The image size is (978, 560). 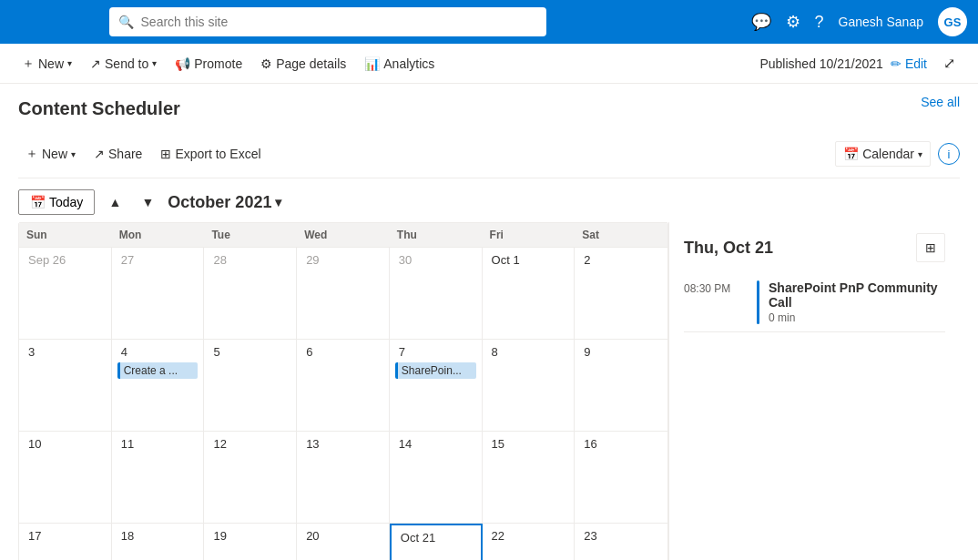 What do you see at coordinates (343, 477) in the screenshot?
I see `table-row: 13` at bounding box center [343, 477].